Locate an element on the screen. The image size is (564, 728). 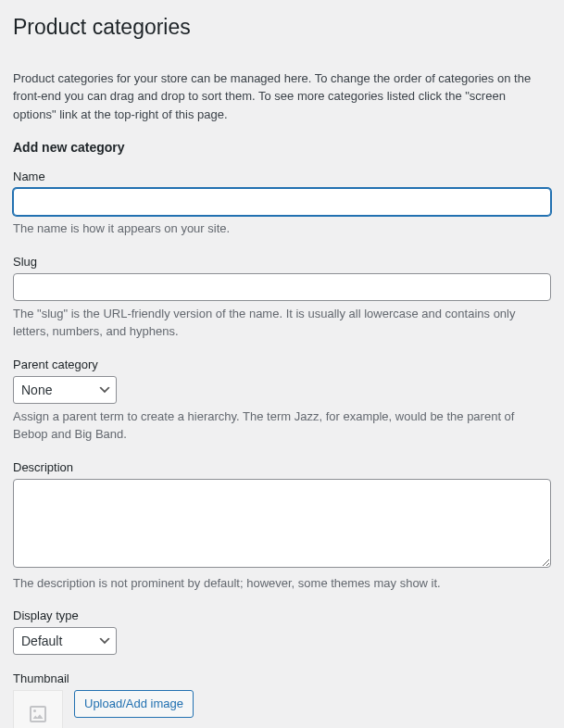
field-slug: Slug The "slug" is the URL-friendly vers… is located at coordinates (282, 298).